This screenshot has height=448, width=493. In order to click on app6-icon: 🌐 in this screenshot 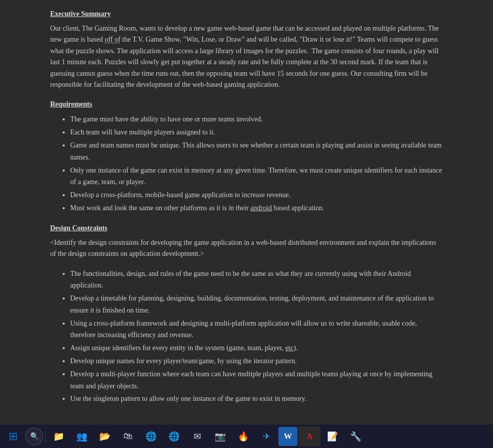, I will do `click(151, 436)`.